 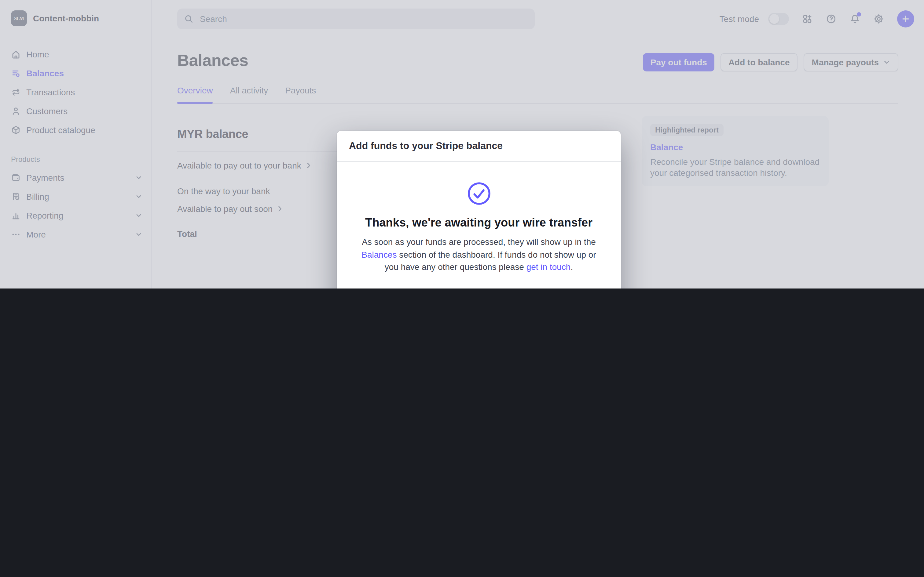 What do you see at coordinates (572, 267) in the screenshot?
I see `modal-text-segment: .` at bounding box center [572, 267].